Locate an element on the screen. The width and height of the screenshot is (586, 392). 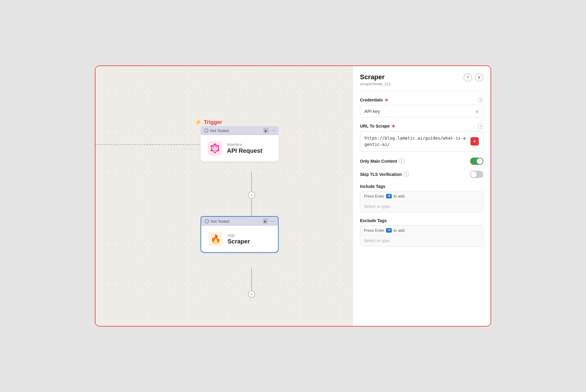
panel-subtitle: scraperNode_211 is located at coordinates (375, 84).